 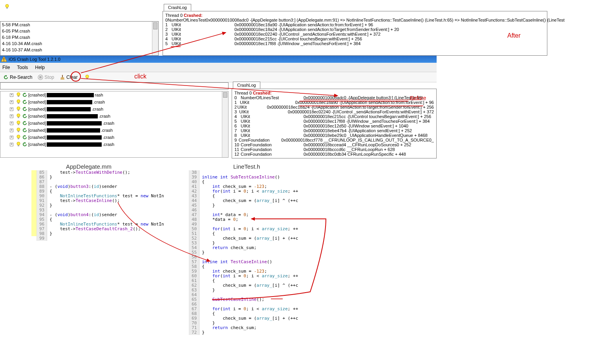 What do you see at coordinates (46, 77) in the screenshot?
I see `stop-button: Stop` at bounding box center [46, 77].